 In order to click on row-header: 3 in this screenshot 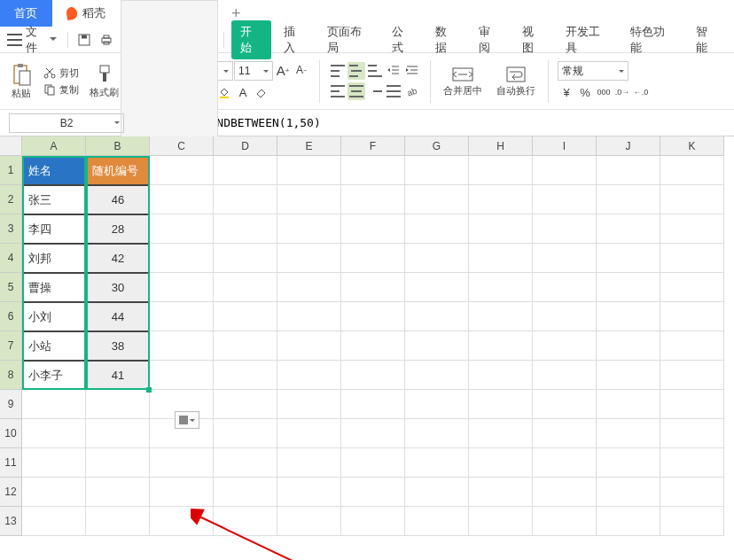, I will do `click(11, 229)`.